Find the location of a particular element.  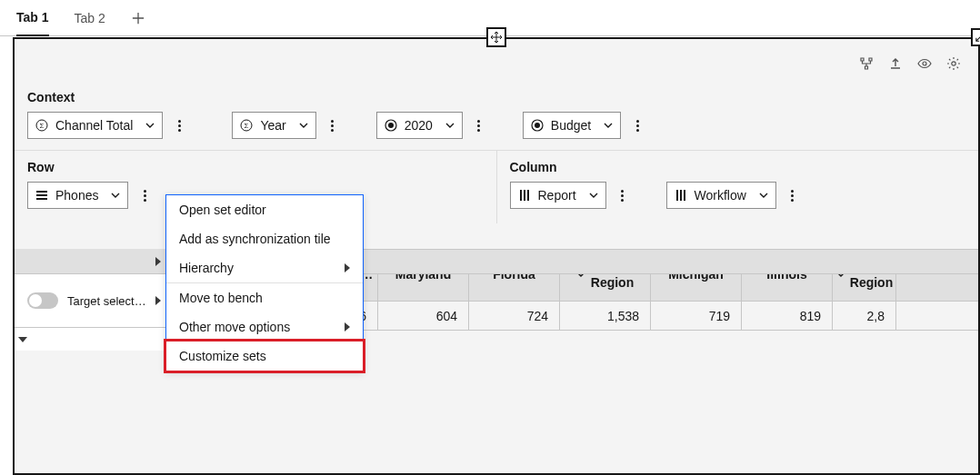

row-phones-pill: Phones is located at coordinates (78, 195).